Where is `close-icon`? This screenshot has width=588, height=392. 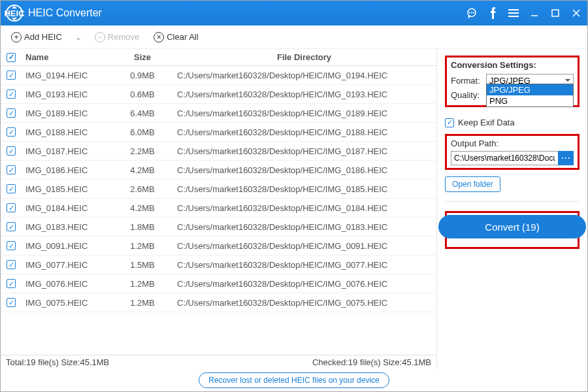
close-icon is located at coordinates (576, 13).